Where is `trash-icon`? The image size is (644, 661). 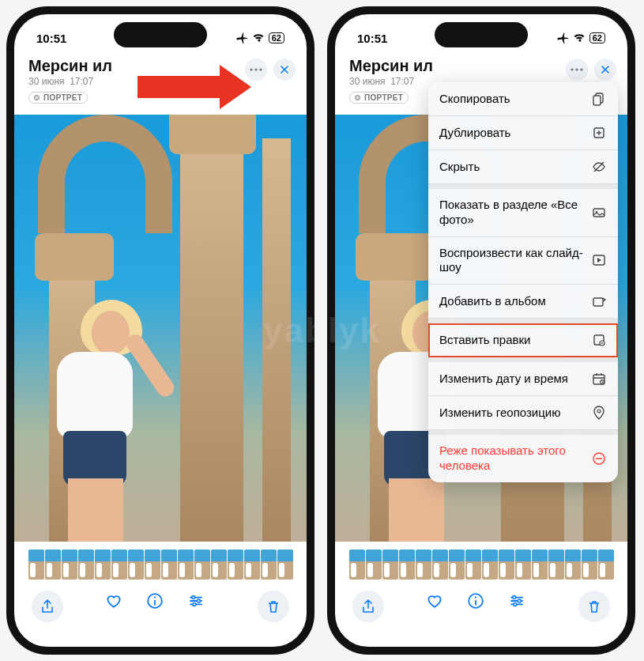 trash-icon is located at coordinates (273, 606).